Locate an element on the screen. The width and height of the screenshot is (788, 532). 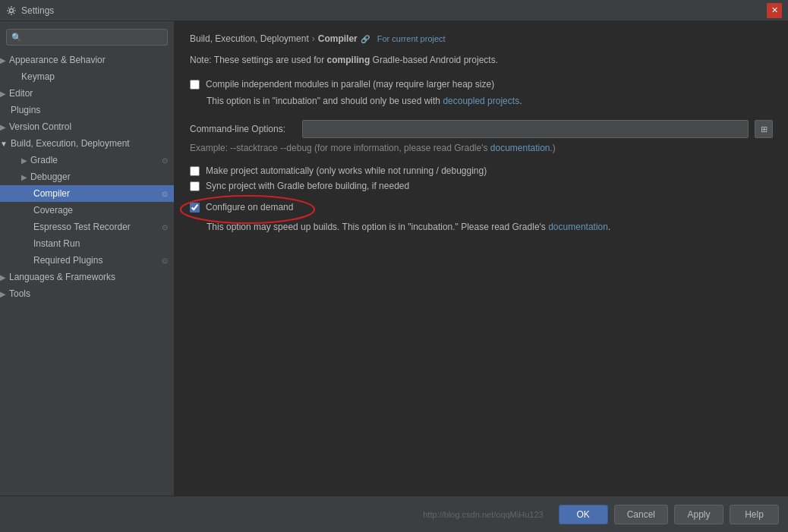
arrow-build-execution: ▼ is located at coordinates (4, 144).